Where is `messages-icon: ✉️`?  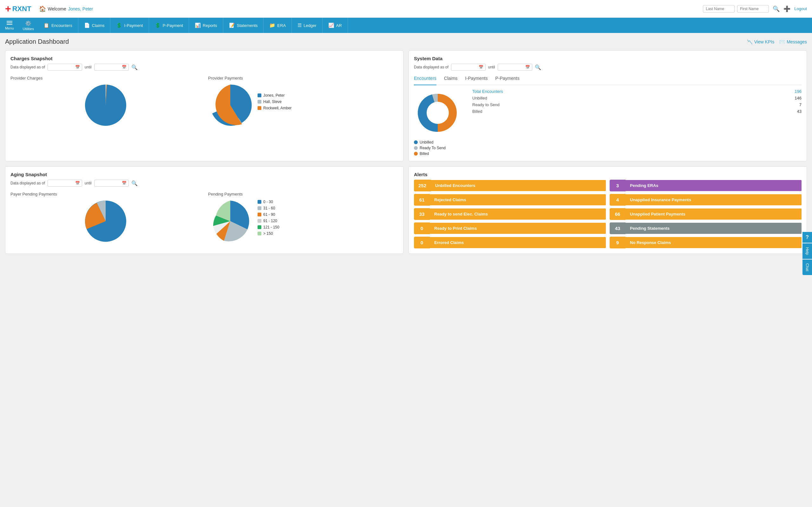
messages-icon: ✉️ is located at coordinates (782, 42).